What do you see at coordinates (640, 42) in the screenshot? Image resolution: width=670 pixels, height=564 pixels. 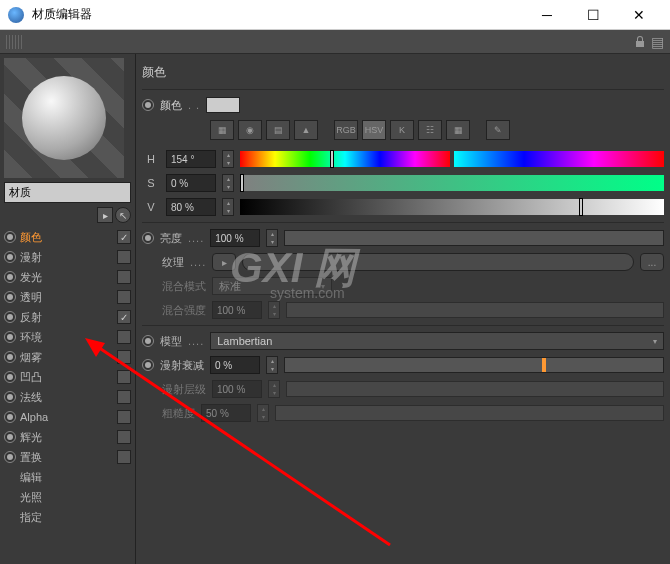 I see `lock-icon` at bounding box center [640, 42].